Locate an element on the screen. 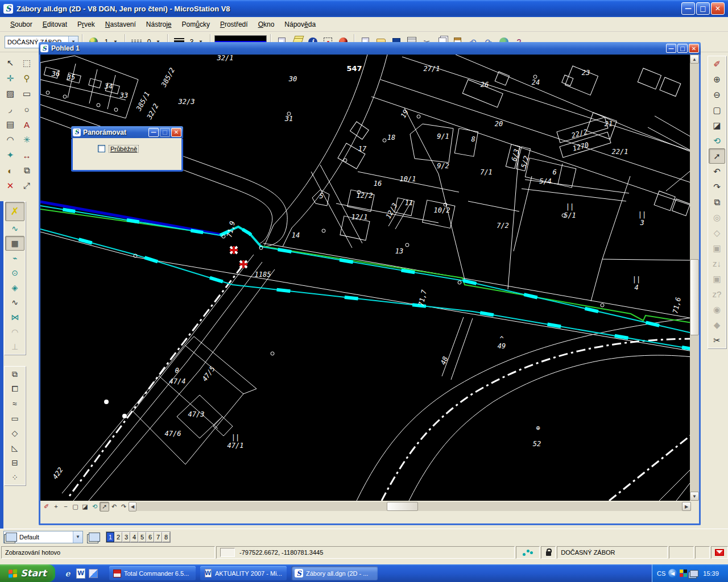 This screenshot has width=728, height=582. rect-copy-tool-icon: ▭ is located at coordinates (15, 418).